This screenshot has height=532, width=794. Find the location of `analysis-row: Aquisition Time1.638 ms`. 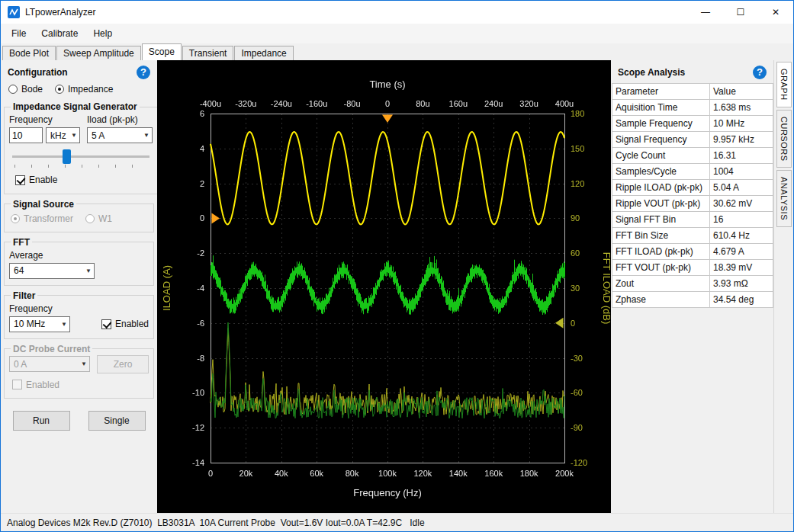

analysis-row: Aquisition Time1.638 ms is located at coordinates (693, 108).